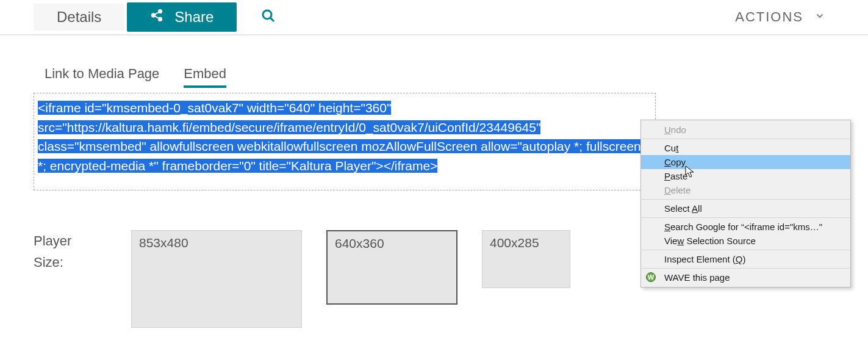 The width and height of the screenshot is (868, 351). What do you see at coordinates (745, 259) in the screenshot?
I see `context-menu-inspect-element: Inspect Element (Q)` at bounding box center [745, 259].